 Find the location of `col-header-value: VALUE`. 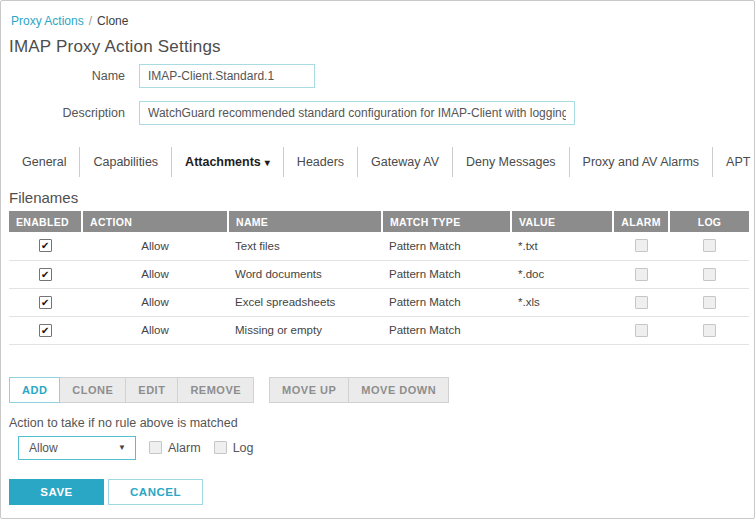

col-header-value: VALUE is located at coordinates (562, 222).